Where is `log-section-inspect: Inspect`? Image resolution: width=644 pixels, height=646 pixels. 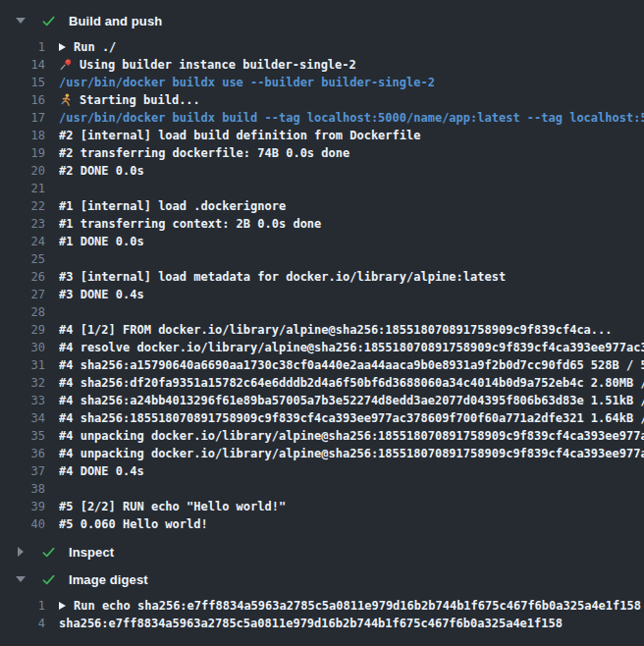
log-section-inspect: Inspect is located at coordinates (322, 552).